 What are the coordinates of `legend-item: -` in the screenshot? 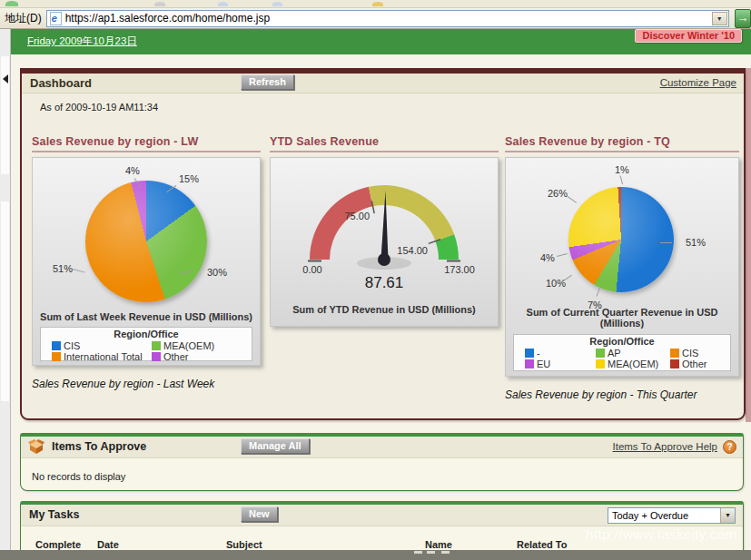 It's located at (560, 353).